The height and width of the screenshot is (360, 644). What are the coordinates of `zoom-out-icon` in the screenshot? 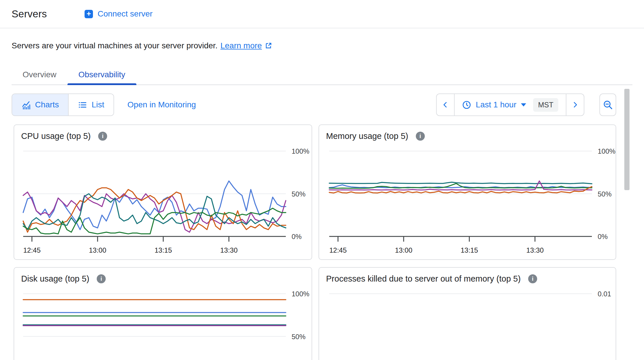 It's located at (608, 105).